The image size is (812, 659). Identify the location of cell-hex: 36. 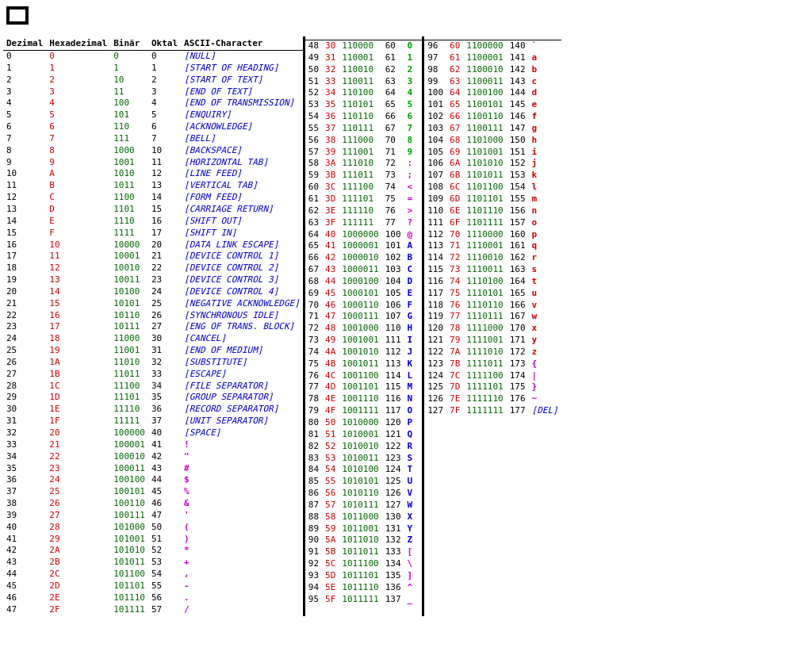
(330, 117).